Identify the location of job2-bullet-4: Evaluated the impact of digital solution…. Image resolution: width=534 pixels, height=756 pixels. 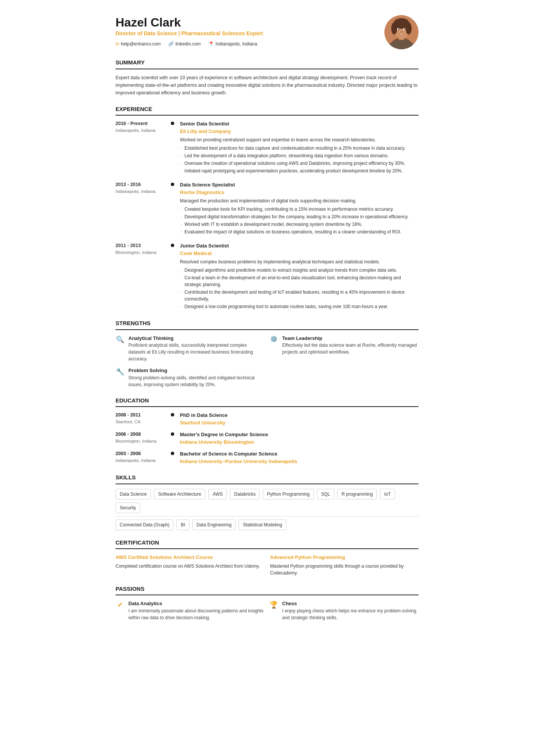
(299, 232).